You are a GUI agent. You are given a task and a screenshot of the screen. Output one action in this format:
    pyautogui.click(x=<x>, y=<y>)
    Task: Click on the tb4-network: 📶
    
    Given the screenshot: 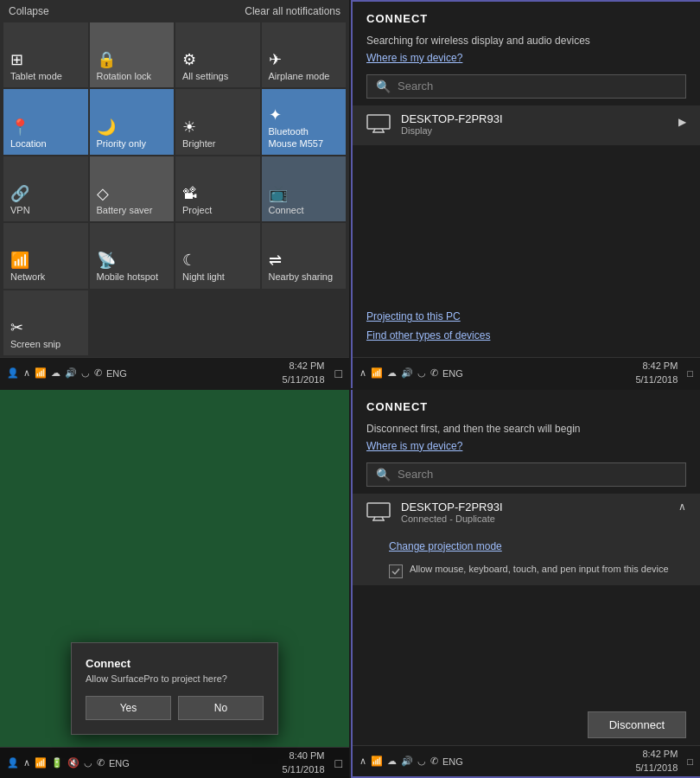 What is the action you would take?
    pyautogui.click(x=377, y=761)
    